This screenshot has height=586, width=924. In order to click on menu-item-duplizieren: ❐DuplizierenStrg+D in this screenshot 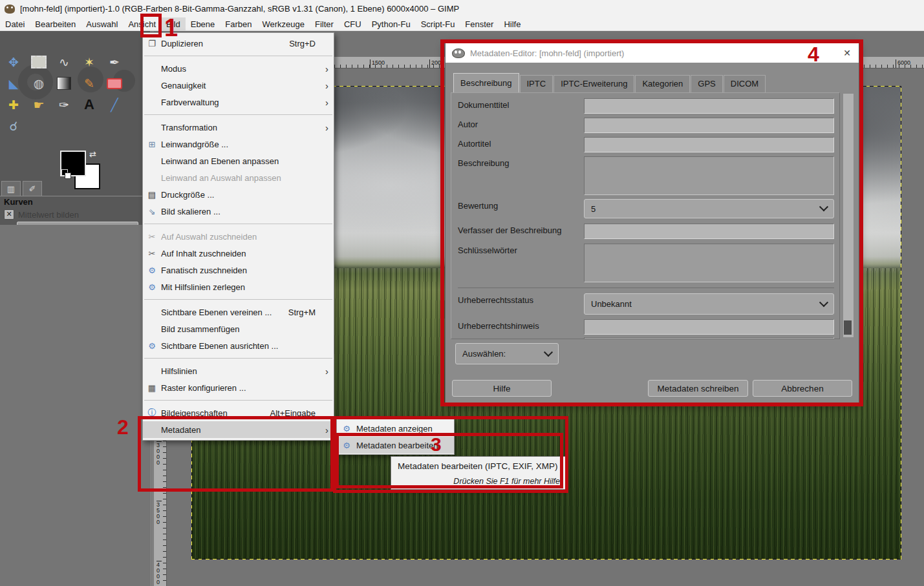, I will do `click(238, 43)`.